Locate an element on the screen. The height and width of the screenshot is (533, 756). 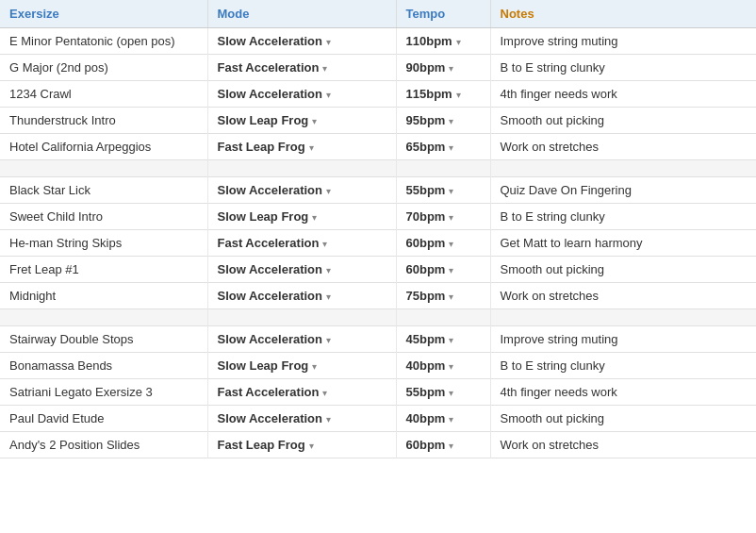
tempo-value: 95bpm is located at coordinates (426, 121).